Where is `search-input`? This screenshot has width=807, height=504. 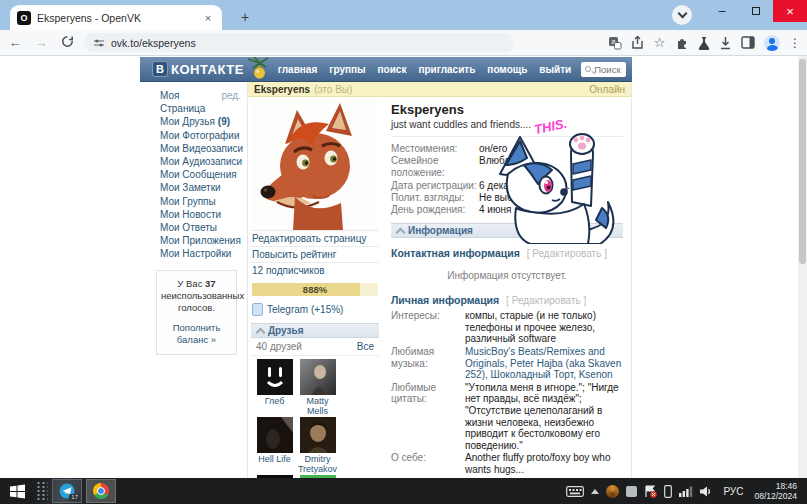 search-input is located at coordinates (608, 70).